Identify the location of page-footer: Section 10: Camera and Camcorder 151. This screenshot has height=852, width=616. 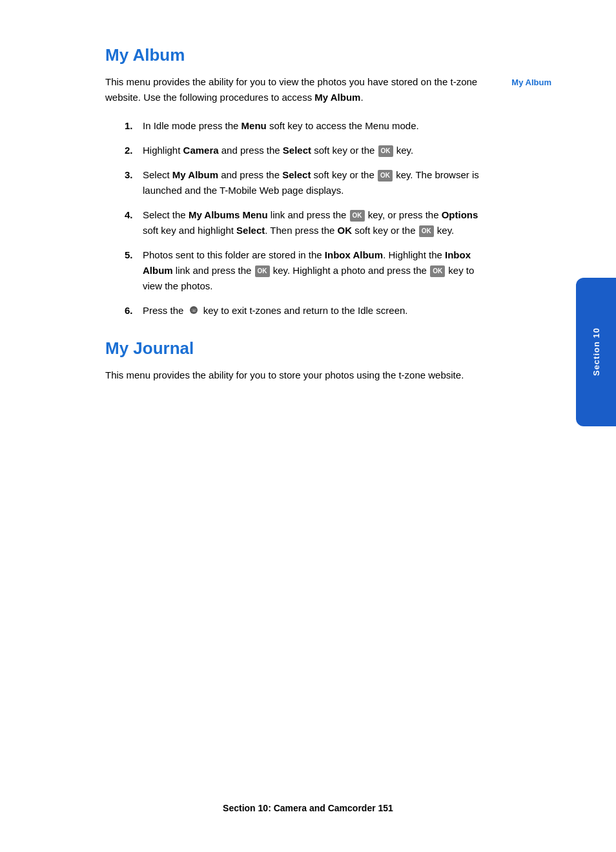
(308, 808).